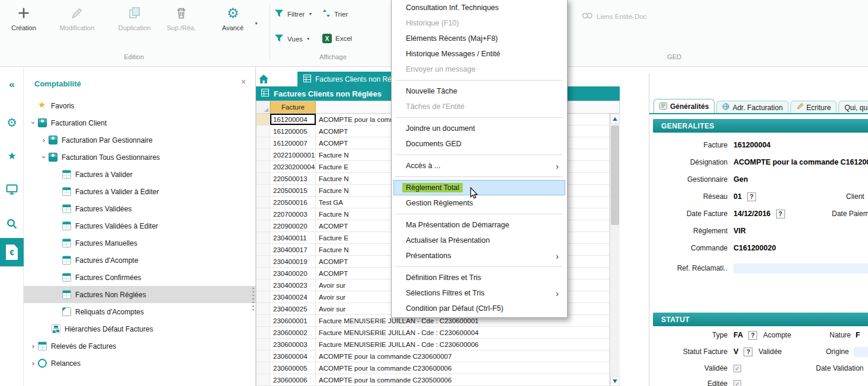  Describe the element at coordinates (684, 107) in the screenshot. I see `tab-generalites: Généralités` at that location.